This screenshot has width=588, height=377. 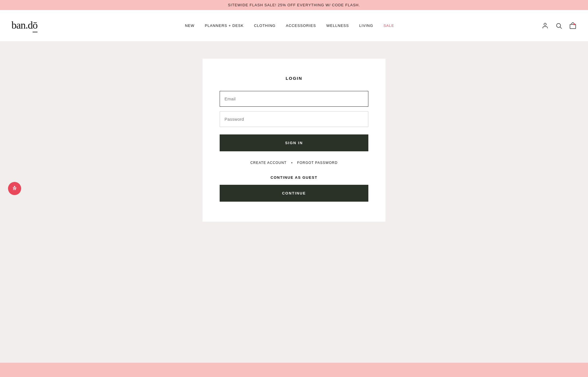 What do you see at coordinates (559, 26) in the screenshot?
I see `header-icons` at bounding box center [559, 26].